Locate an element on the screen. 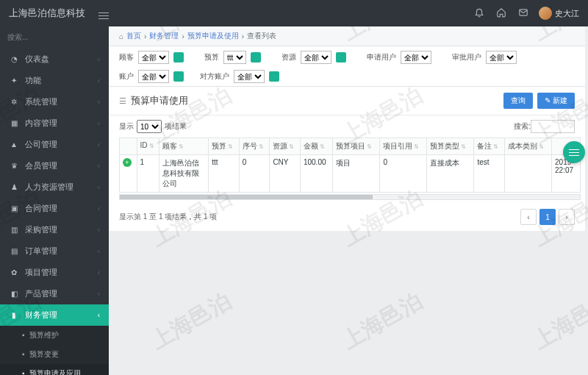 The image size is (588, 375). col-remark: 备注⇅ is located at coordinates (490, 147).